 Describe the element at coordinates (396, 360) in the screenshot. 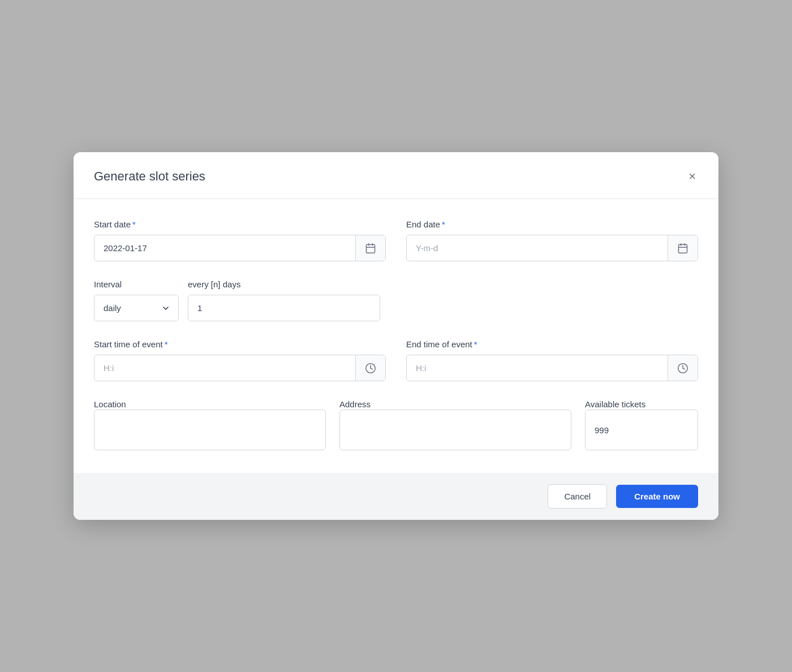

I see `time-row: Start time of event* E` at that location.